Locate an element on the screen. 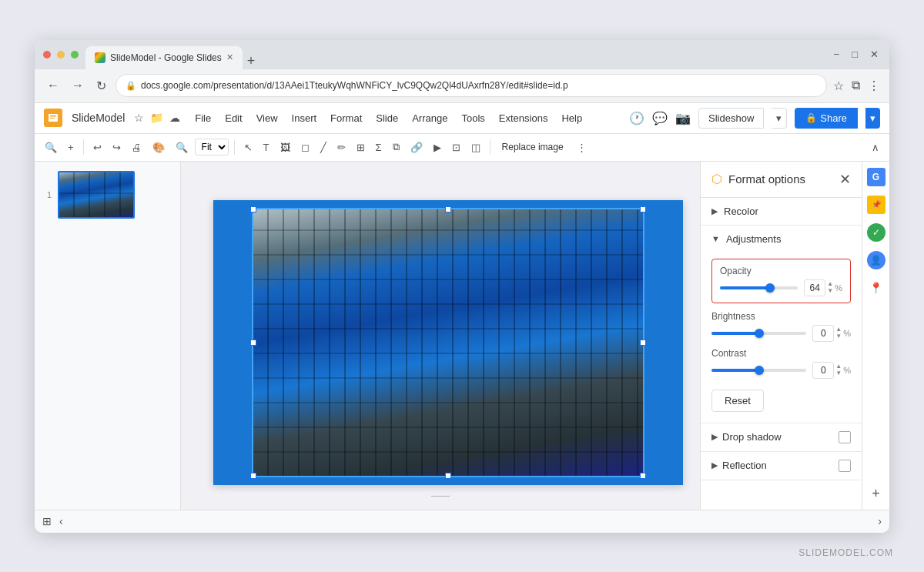 The width and height of the screenshot is (924, 572). maximize-button: □ is located at coordinates (855, 54).